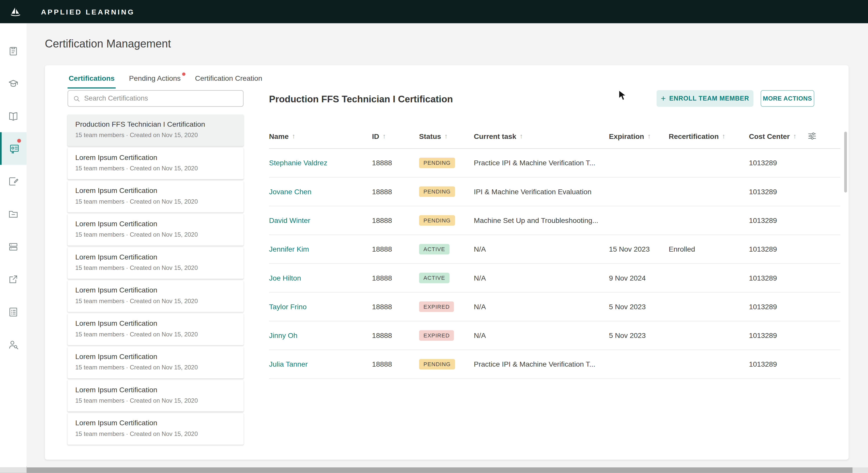 This screenshot has width=868, height=473. I want to click on member-name-link: Jennifer Kim, so click(321, 249).